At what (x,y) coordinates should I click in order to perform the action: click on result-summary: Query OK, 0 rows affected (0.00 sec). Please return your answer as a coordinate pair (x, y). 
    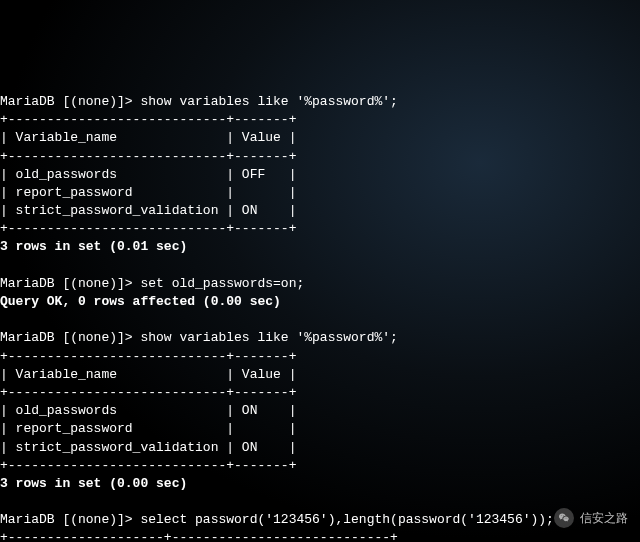
    Looking at the image, I should click on (140, 302).